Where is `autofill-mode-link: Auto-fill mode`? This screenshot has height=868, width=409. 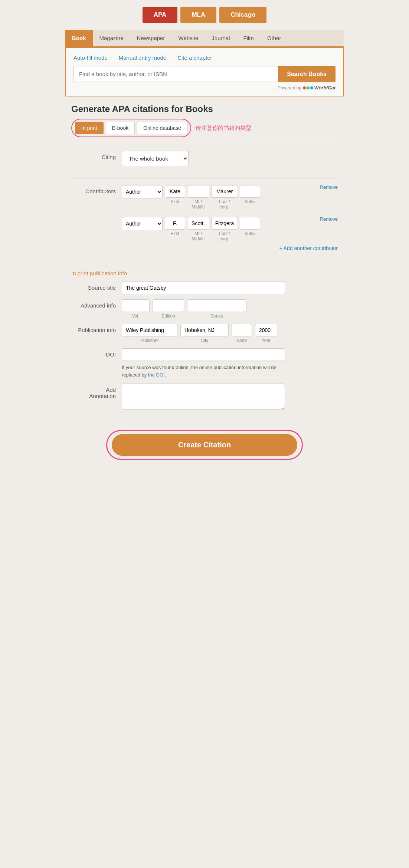
autofill-mode-link: Auto-fill mode is located at coordinates (91, 58).